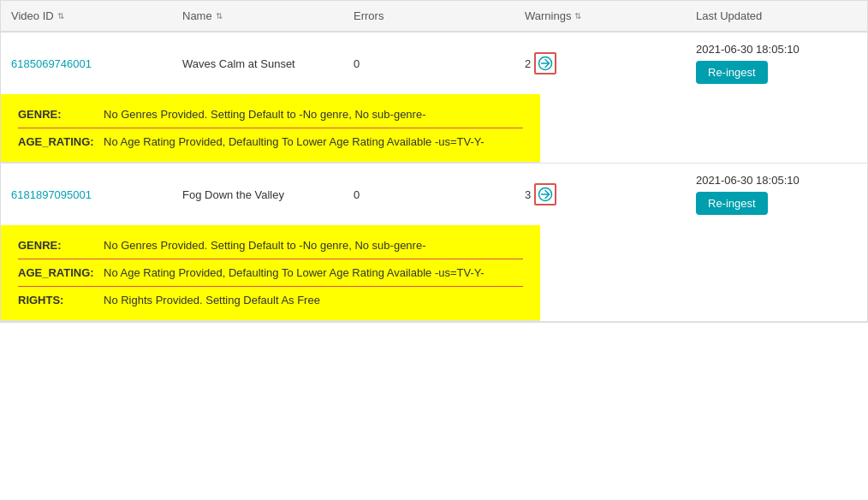 This screenshot has height=500, width=868. Describe the element at coordinates (748, 180) in the screenshot. I see `timestamp-2: 2021-06-30 18:05:10` at that location.